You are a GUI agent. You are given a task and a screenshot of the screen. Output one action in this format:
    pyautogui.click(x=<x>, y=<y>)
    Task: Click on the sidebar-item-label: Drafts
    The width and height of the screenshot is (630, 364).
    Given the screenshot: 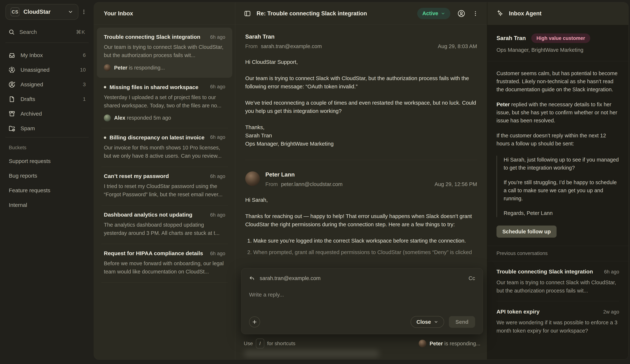 What is the action you would take?
    pyautogui.click(x=28, y=99)
    